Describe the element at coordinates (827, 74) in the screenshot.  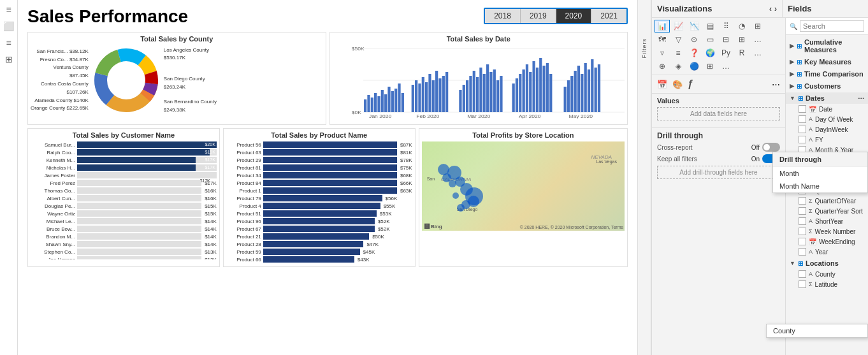
I see `field-group-time-header: ▶ ⊞ Time Comparison` at that location.